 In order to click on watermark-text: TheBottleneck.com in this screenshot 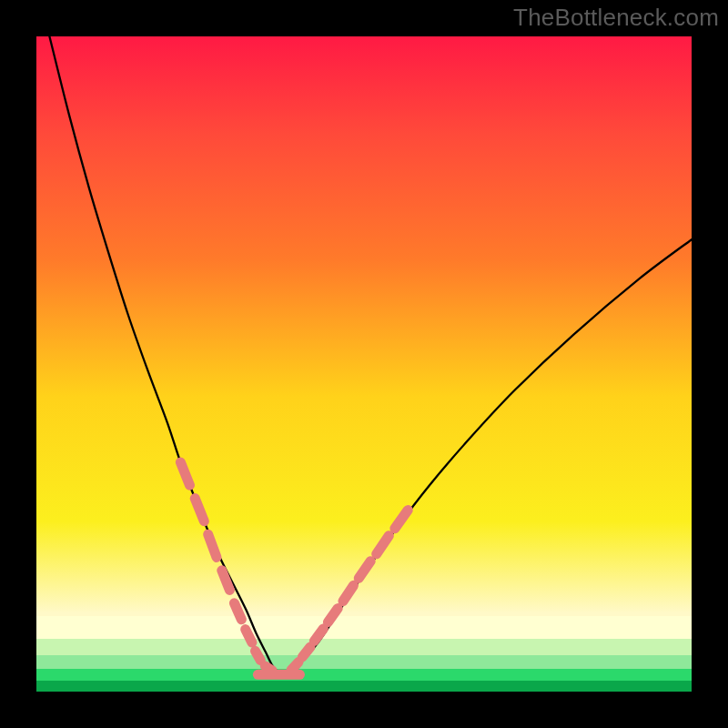, I will do `click(616, 18)`.